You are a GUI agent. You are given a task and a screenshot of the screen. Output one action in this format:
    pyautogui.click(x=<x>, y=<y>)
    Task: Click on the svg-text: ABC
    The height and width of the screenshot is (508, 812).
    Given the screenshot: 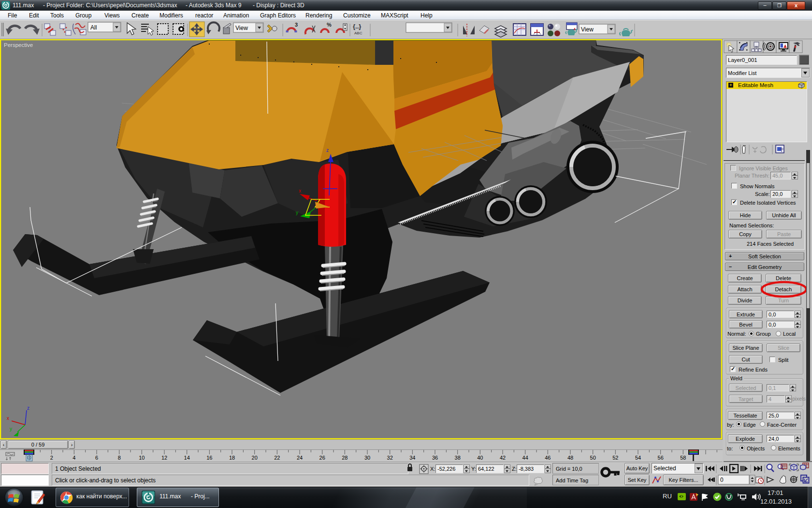 What is the action you would take?
    pyautogui.click(x=359, y=33)
    